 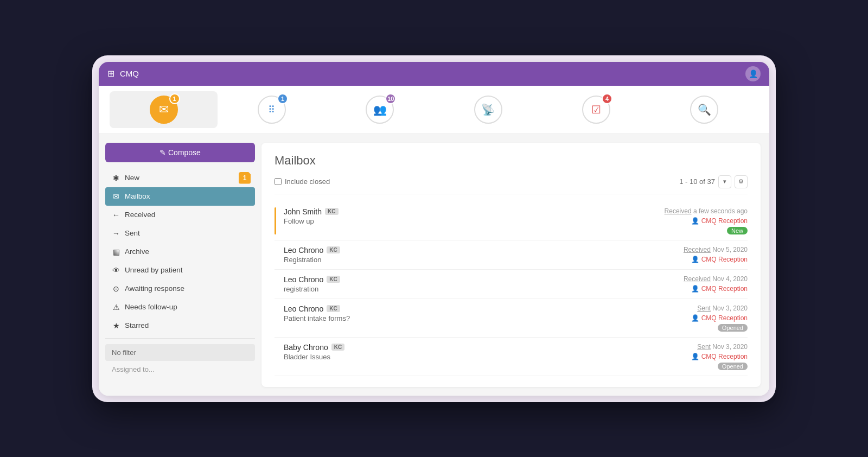 I want to click on message-status: Received Nov 5, 2020, so click(x=716, y=250).